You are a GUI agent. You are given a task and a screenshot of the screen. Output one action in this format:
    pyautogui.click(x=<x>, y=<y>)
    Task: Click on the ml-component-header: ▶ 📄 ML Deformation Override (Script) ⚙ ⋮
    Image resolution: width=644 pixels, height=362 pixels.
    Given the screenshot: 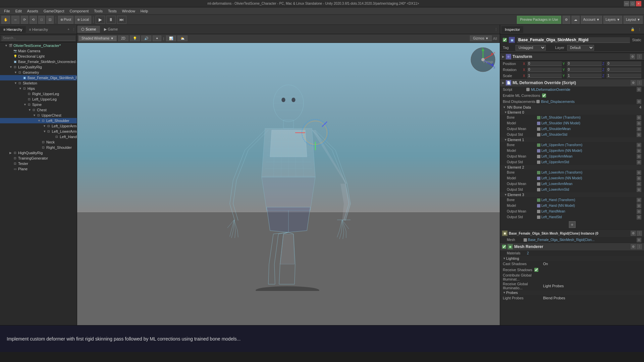 What is the action you would take?
    pyautogui.click(x=572, y=82)
    